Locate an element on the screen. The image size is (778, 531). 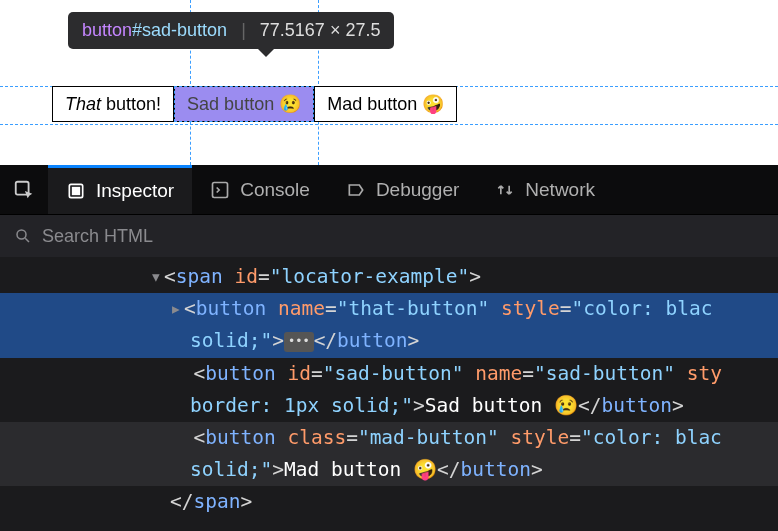
tab-console: Console is located at coordinates (260, 190).